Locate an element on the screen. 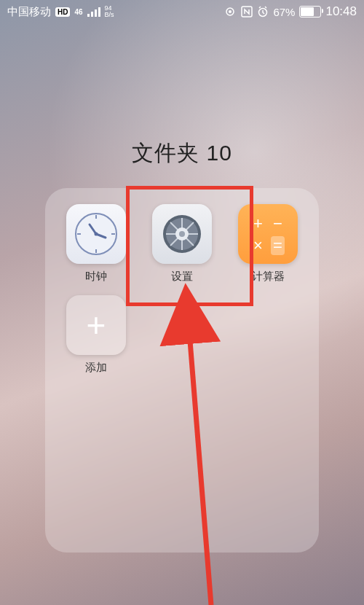  annotation-highlight is located at coordinates (189, 246).